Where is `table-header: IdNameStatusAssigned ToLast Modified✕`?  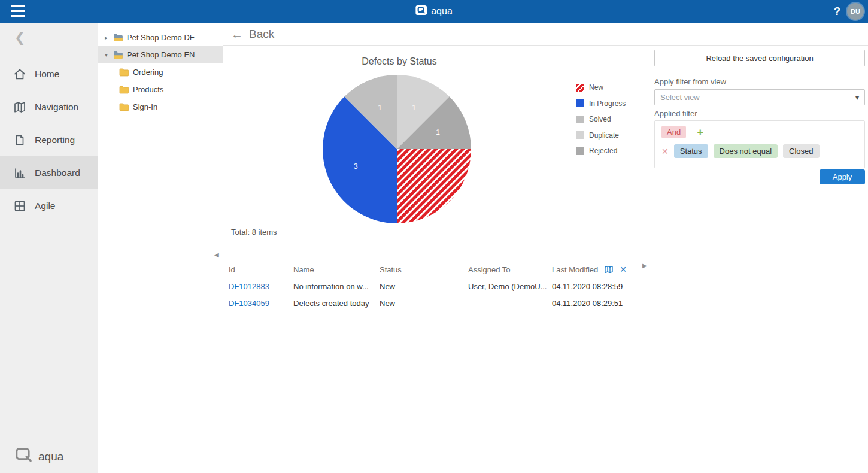 table-header: IdNameStatusAssigned ToLast Modified✕ is located at coordinates (438, 269).